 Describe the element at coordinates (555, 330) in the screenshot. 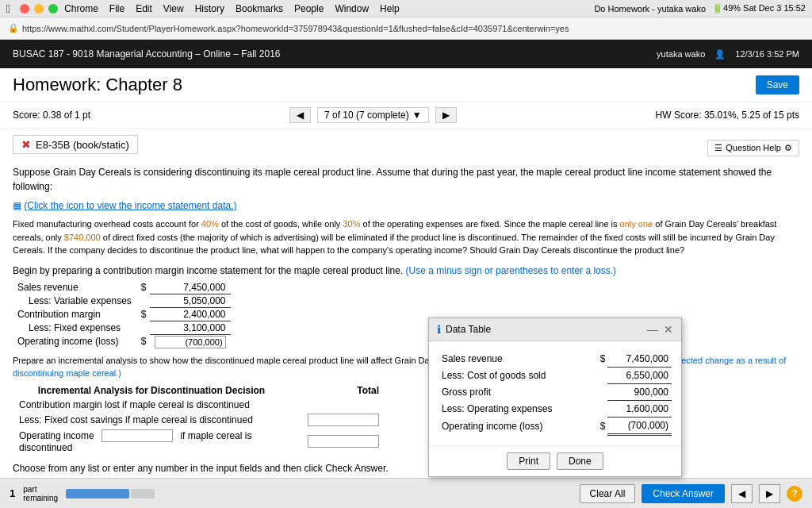

I see `popup-header: ℹ Data Table — ✕` at that location.